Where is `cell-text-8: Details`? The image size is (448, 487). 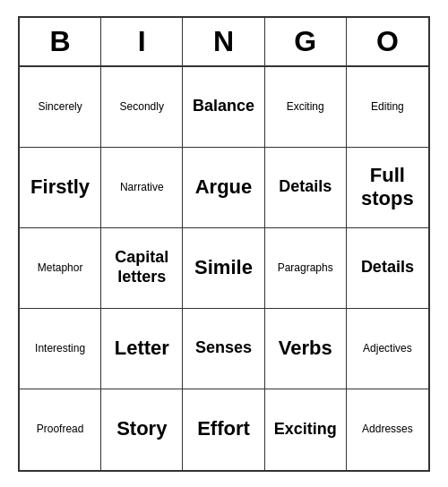 cell-text-8: Details is located at coordinates (305, 187).